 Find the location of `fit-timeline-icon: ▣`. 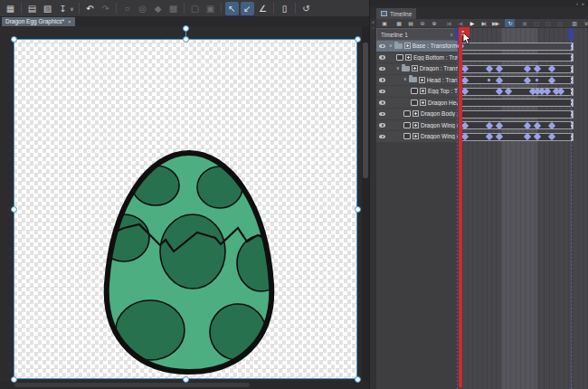

fit-timeline-icon: ▣ is located at coordinates (384, 24).